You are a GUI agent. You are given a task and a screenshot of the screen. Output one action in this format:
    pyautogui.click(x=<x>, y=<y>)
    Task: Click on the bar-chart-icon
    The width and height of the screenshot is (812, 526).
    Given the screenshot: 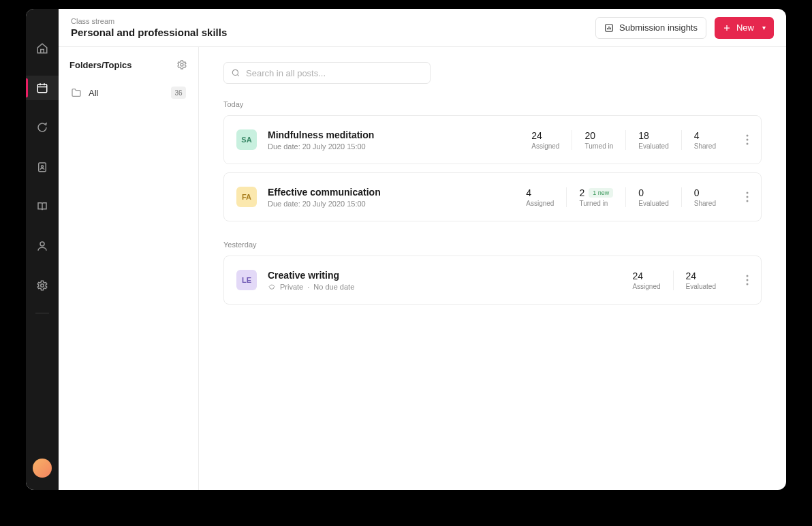 What is the action you would take?
    pyautogui.click(x=609, y=28)
    